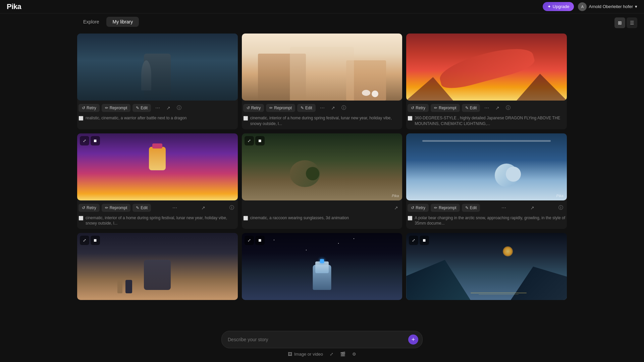 This screenshot has width=644, height=362. Describe the element at coordinates (91, 22) in the screenshot. I see `tab-explore: Explore` at that location.